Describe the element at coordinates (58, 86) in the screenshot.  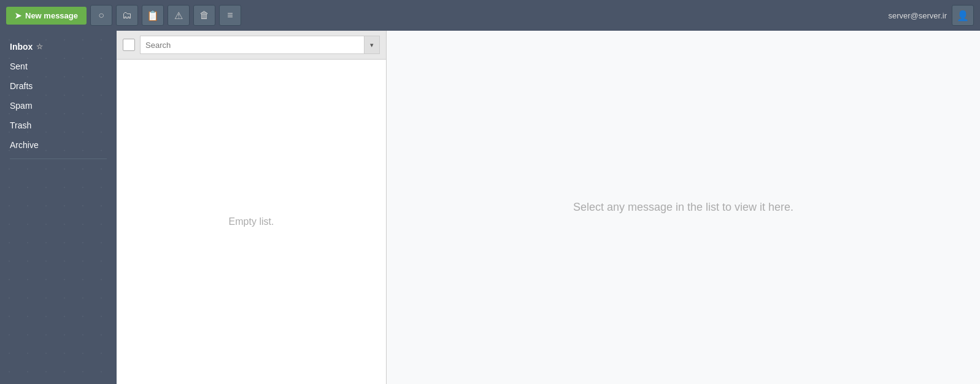
I see `sidebar-item-drafts: Drafts` at that location.